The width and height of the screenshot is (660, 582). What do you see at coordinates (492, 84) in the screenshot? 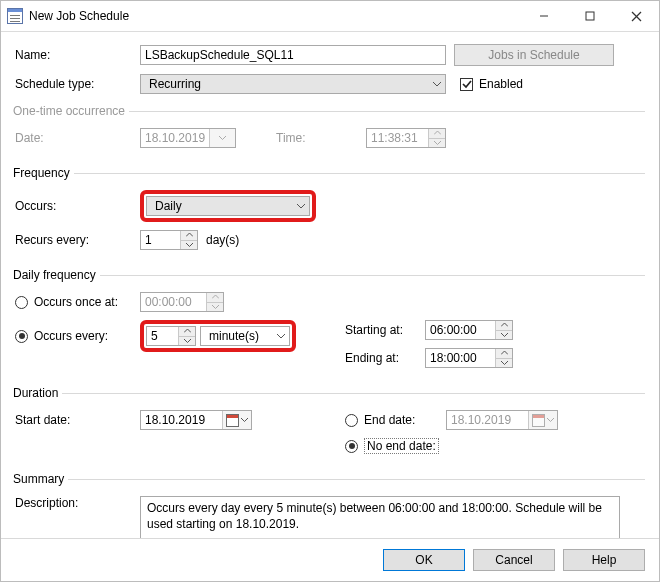
I see `enabled-checkbox: Enabled` at bounding box center [492, 84].